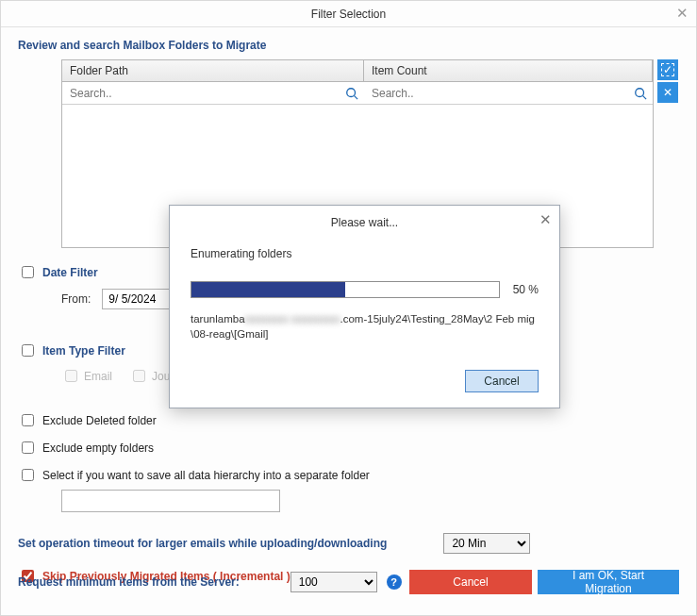 The width and height of the screenshot is (697, 616). Describe the element at coordinates (268, 290) in the screenshot. I see `progress-bar-fill` at that location.